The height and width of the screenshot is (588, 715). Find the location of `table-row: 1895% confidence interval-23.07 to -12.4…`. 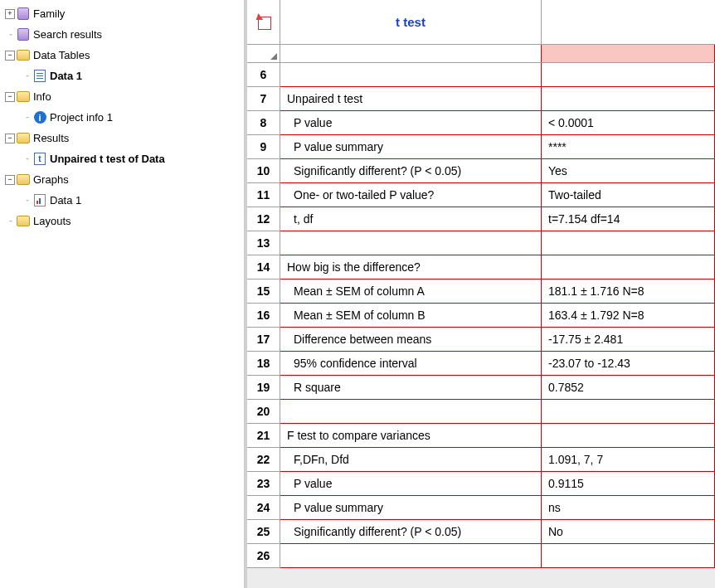

table-row: 1895% confidence interval-23.07 to -12.4… is located at coordinates (481, 363).